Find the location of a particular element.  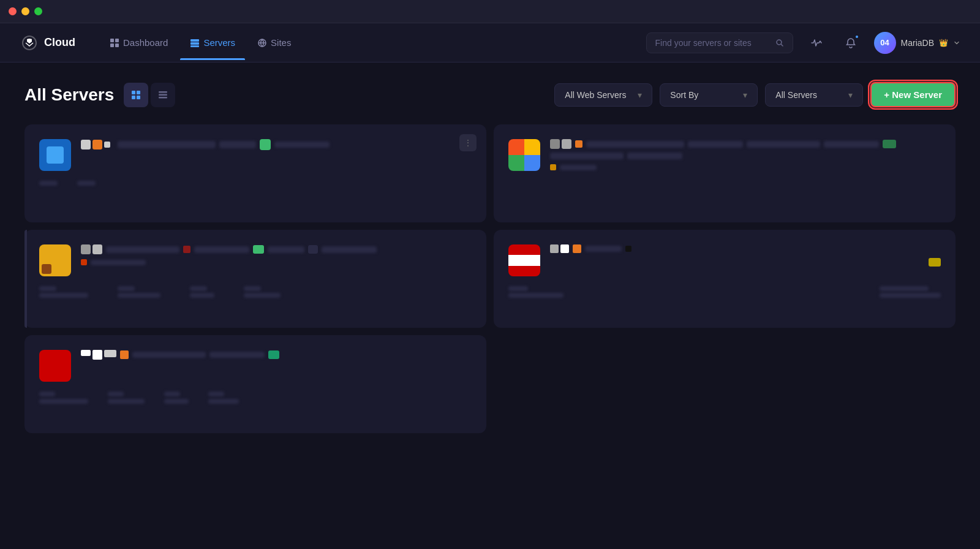

search-box: Find your servers or sites is located at coordinates (720, 43).